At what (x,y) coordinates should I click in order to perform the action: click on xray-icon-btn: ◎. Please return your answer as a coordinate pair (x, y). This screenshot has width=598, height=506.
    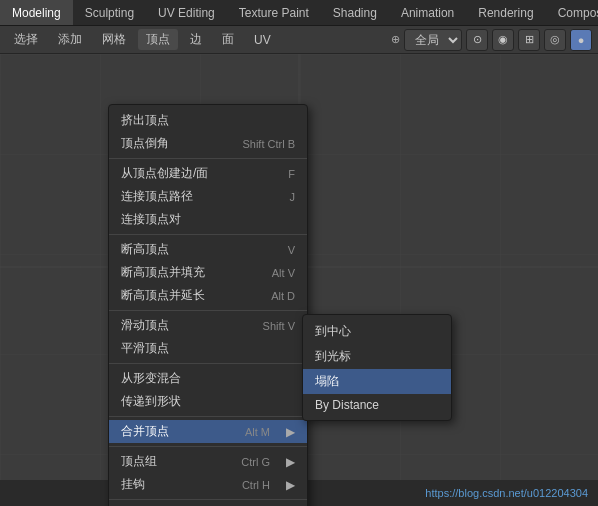
    Looking at the image, I should click on (555, 40).